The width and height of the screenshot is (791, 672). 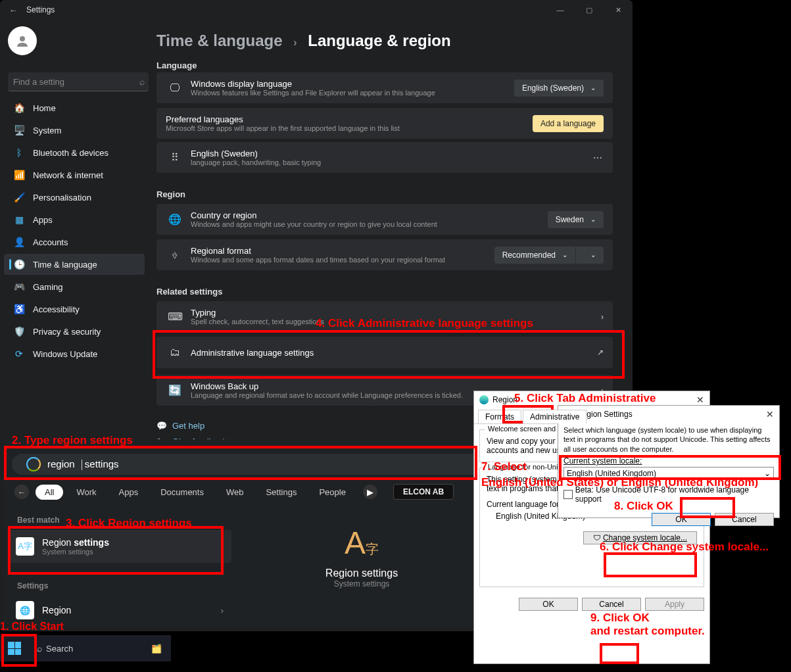 What do you see at coordinates (14, 648) in the screenshot?
I see `windows-icon` at bounding box center [14, 648].